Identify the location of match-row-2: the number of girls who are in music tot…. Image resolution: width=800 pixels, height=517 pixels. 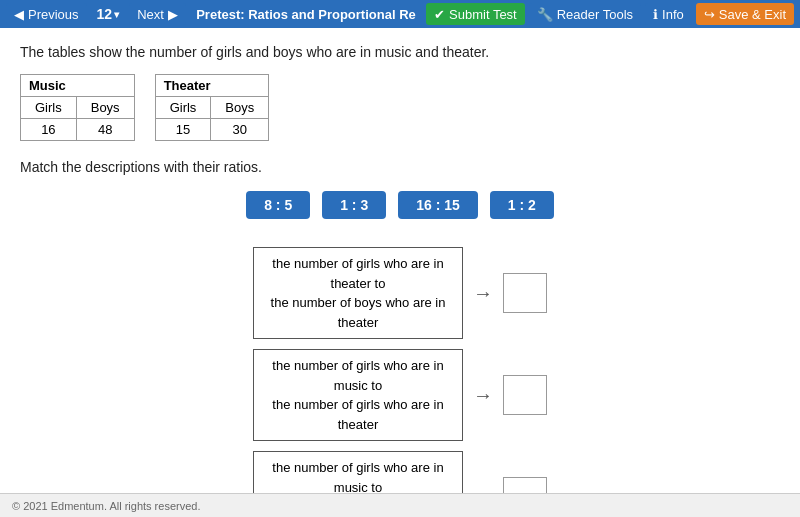
(400, 395).